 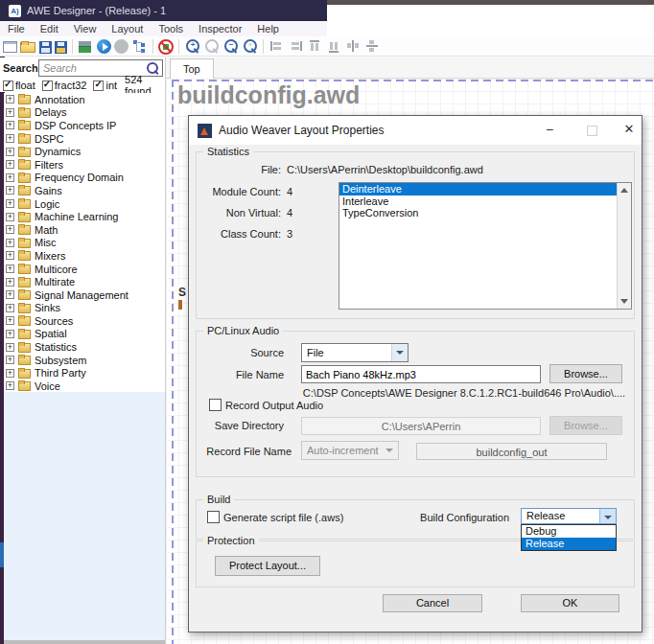 What do you see at coordinates (127, 29) in the screenshot?
I see `menu-item: Layout` at bounding box center [127, 29].